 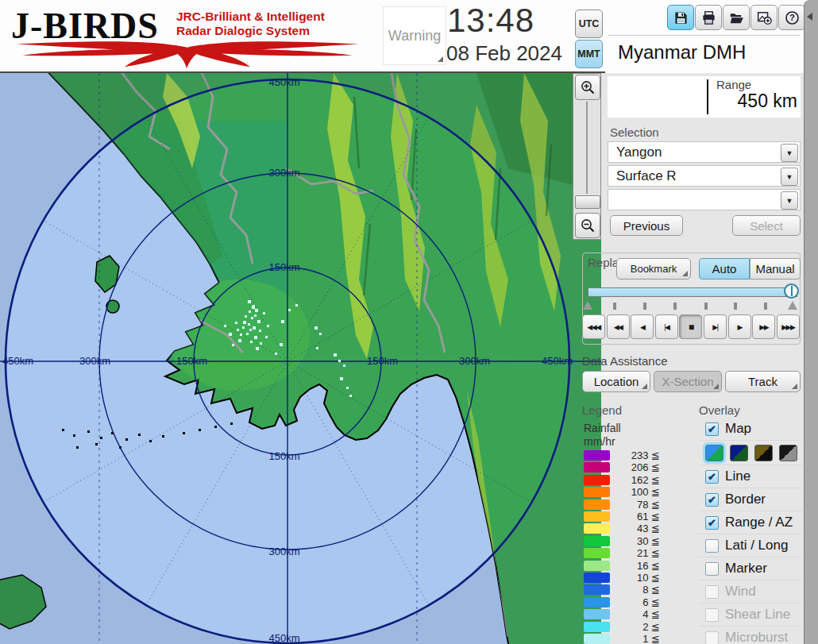 I want to click on corner-fold-icon, so click(x=716, y=386).